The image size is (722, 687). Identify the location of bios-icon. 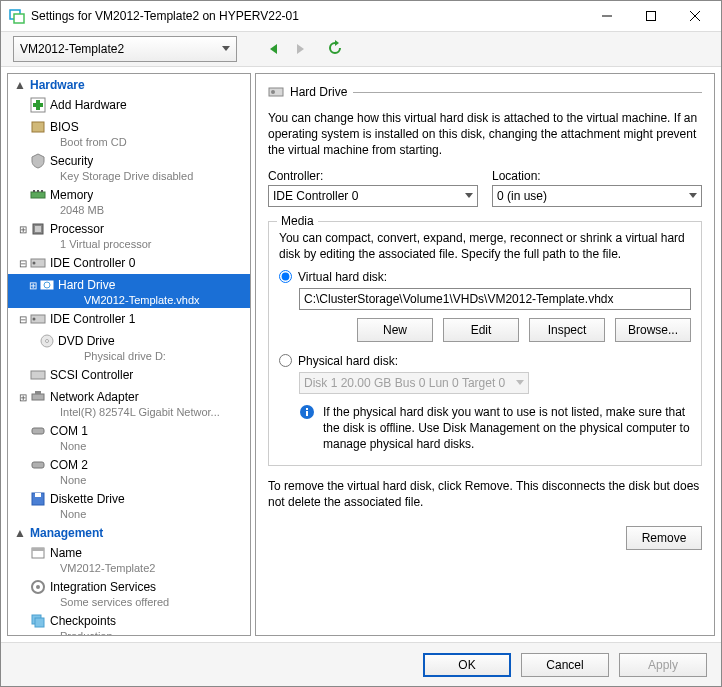
(38, 127).